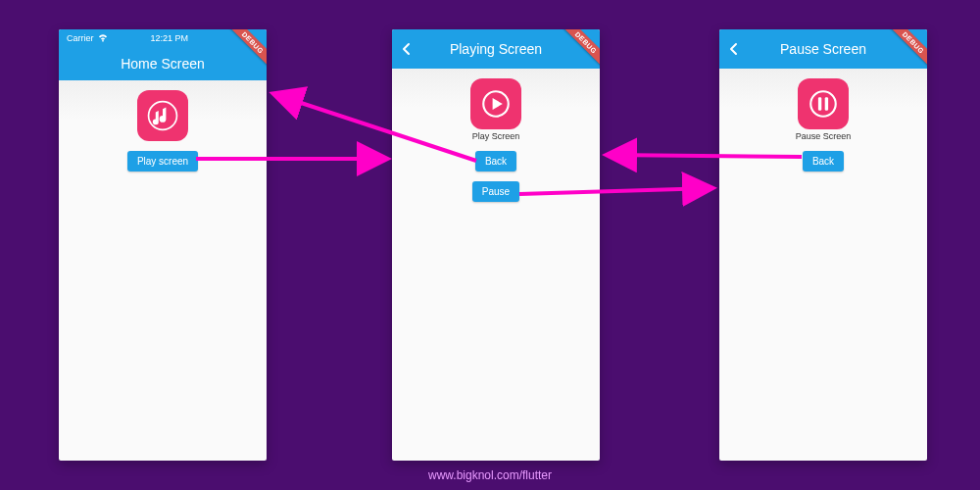 This screenshot has height=490, width=980. What do you see at coordinates (80, 38) in the screenshot?
I see `carrier-label: Carrier` at bounding box center [80, 38].